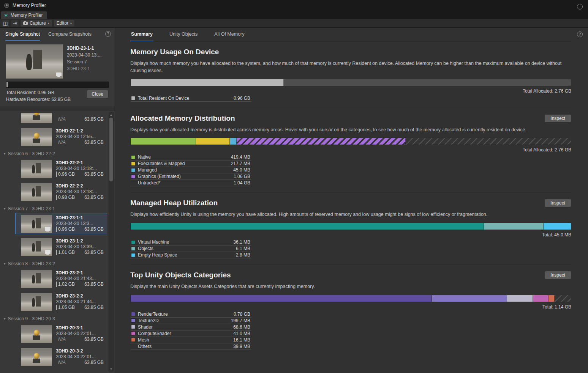  Describe the element at coordinates (7, 5) in the screenshot. I see `profiler-window-icon` at that location.